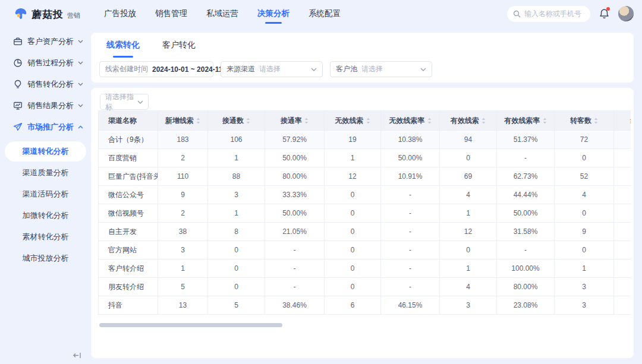 The image size is (642, 364). I want to click on sidebar-item-3: 销售转化分析, so click(45, 84).